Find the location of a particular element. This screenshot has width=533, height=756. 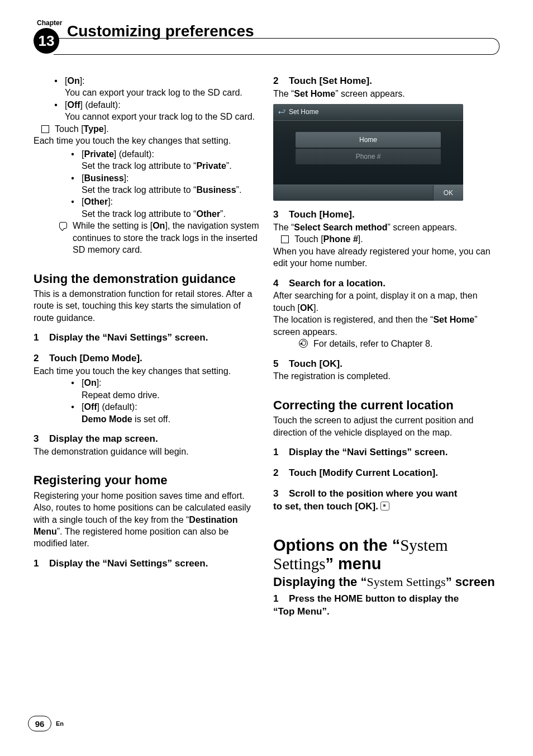

text: ”. The registered home position can also… is located at coordinates (131, 537).